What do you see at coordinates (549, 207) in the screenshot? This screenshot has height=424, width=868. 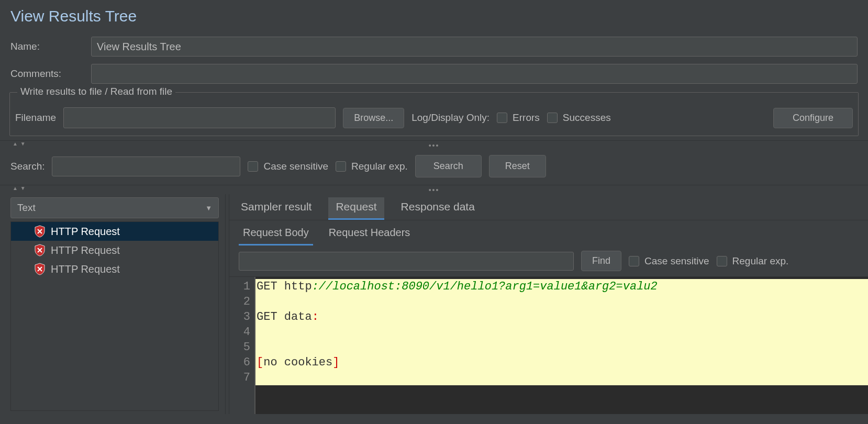 I see `top-tabs: Sampler result Request Response data` at bounding box center [549, 207].